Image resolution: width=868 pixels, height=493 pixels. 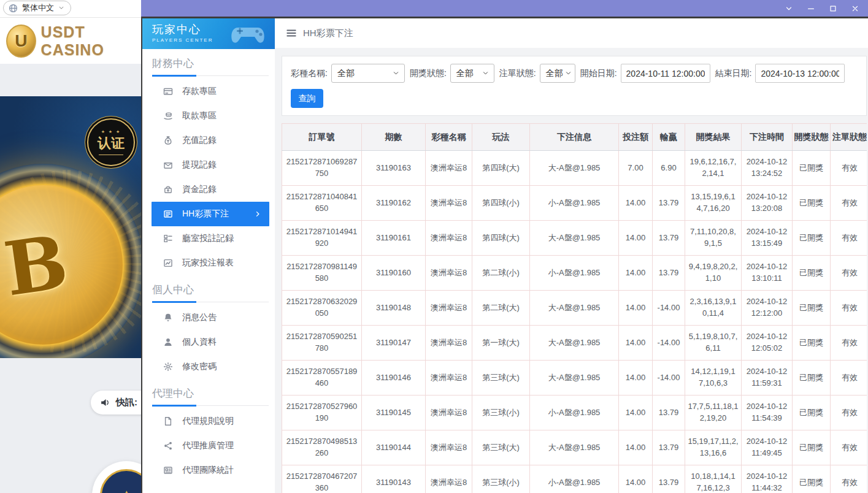 I want to click on search-button: 查詢, so click(x=307, y=98).